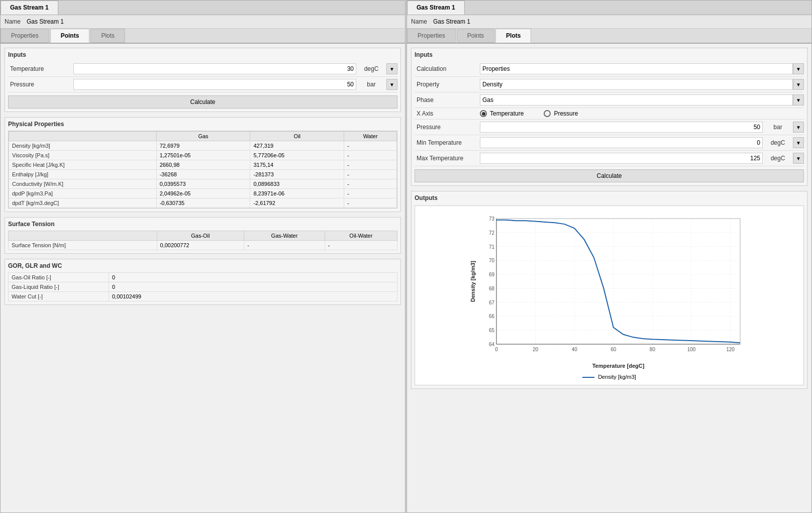 Image resolution: width=812 pixels, height=513 pixels. Describe the element at coordinates (200, 245) in the screenshot. I see `st-gas-oil-cell: 0,00200772` at that location.